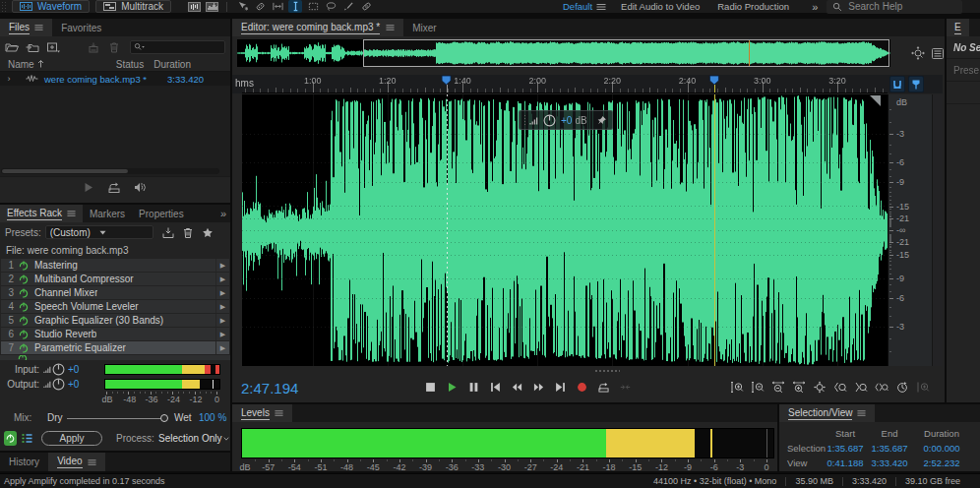 The image size is (980, 488). What do you see at coordinates (188, 232) in the screenshot?
I see `delete-preset-icon` at bounding box center [188, 232].